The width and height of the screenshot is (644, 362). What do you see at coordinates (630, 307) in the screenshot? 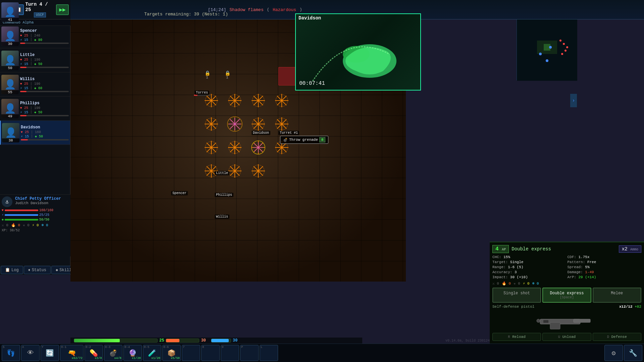
I see `ammo-loaded-display: x12/12 +82` at bounding box center [630, 307].